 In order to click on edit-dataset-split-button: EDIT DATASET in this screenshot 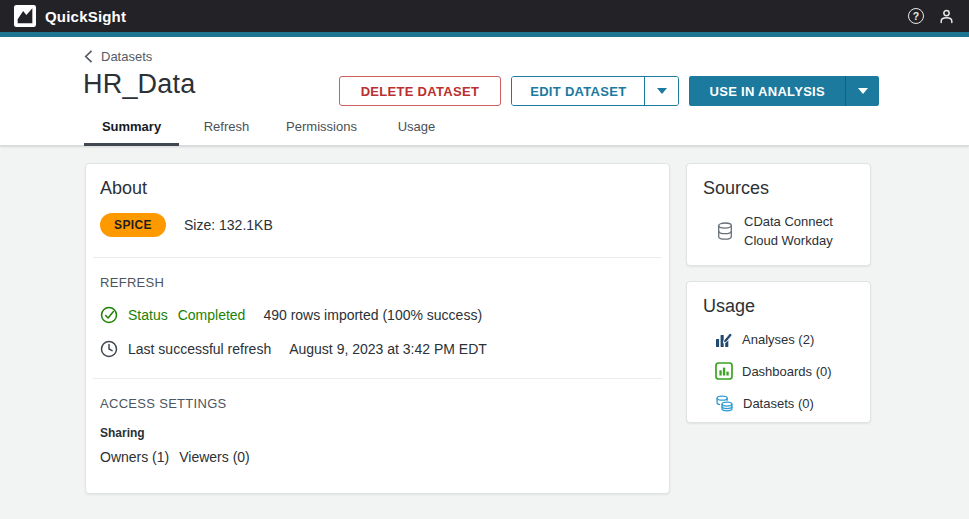, I will do `click(595, 91)`.